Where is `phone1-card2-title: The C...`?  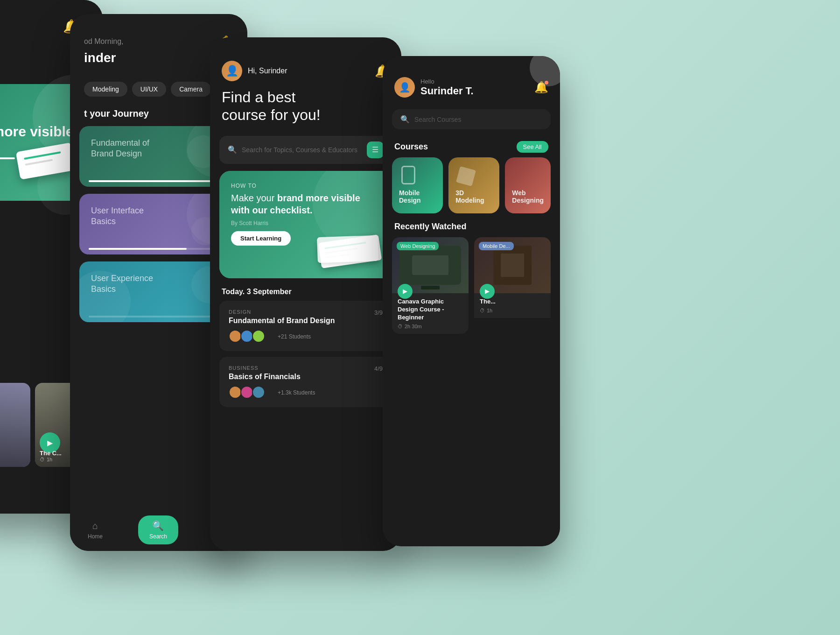 phone1-card2-title: The C... is located at coordinates (50, 453).